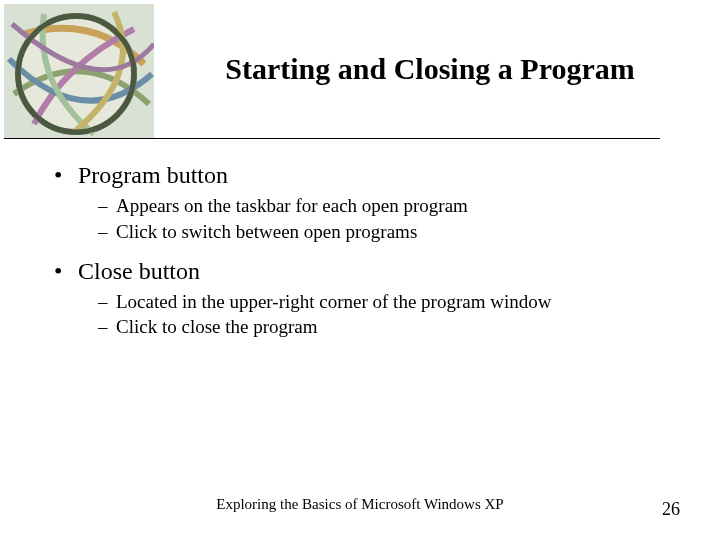 The width and height of the screenshot is (720, 540). What do you see at coordinates (357, 271) in the screenshot?
I see `bullet-level1: • Close button` at bounding box center [357, 271].